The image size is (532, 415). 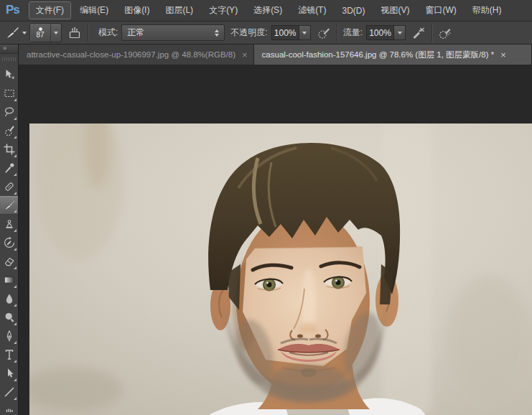 What do you see at coordinates (9, 59) in the screenshot?
I see `tools-panel-grip` at bounding box center [9, 59].